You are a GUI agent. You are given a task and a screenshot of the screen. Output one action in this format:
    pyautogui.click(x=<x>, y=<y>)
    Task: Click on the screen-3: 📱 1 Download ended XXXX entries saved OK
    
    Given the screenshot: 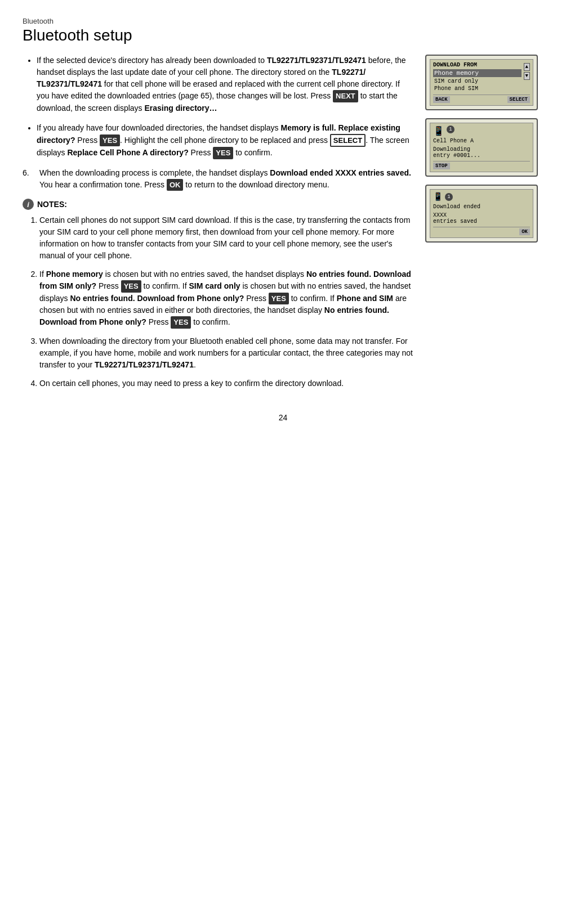 What is the action you would take?
    pyautogui.click(x=482, y=214)
    